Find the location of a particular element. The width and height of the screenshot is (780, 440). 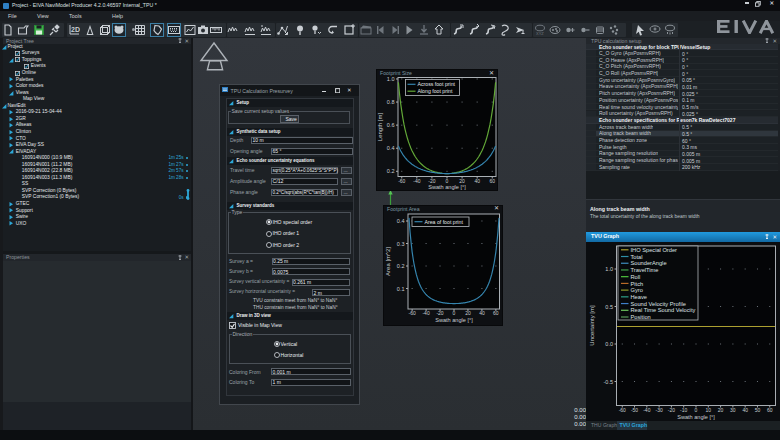

svg-text: 0.0 is located at coordinates (609, 344).